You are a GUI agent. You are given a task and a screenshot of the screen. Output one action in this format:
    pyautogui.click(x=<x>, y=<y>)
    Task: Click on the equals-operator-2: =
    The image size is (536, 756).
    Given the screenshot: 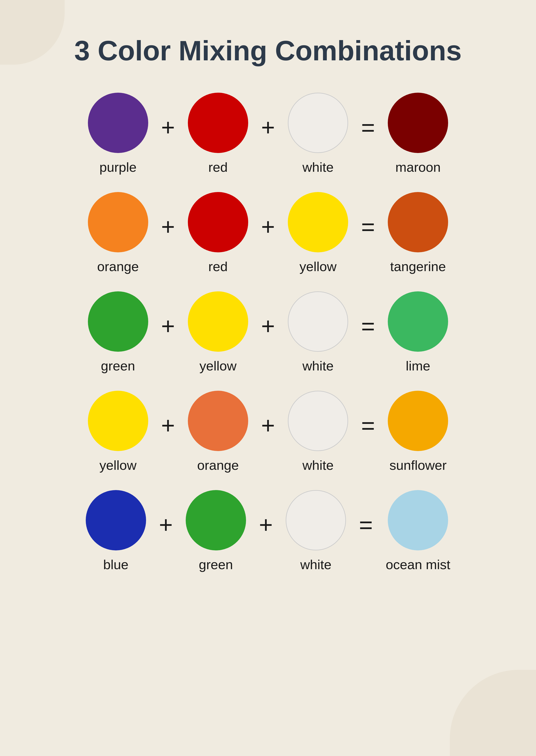 What is the action you would take?
    pyautogui.click(x=368, y=326)
    